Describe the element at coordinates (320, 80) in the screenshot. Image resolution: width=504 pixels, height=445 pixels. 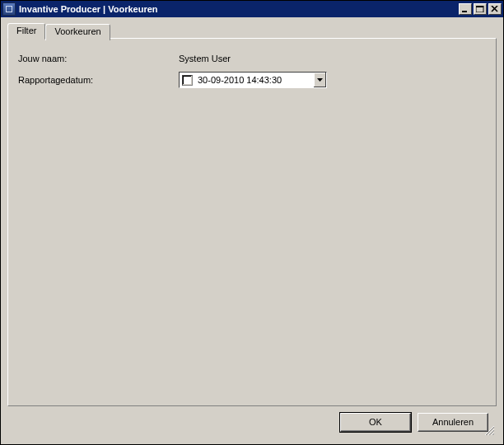
I see `chevron-down-icon` at that location.